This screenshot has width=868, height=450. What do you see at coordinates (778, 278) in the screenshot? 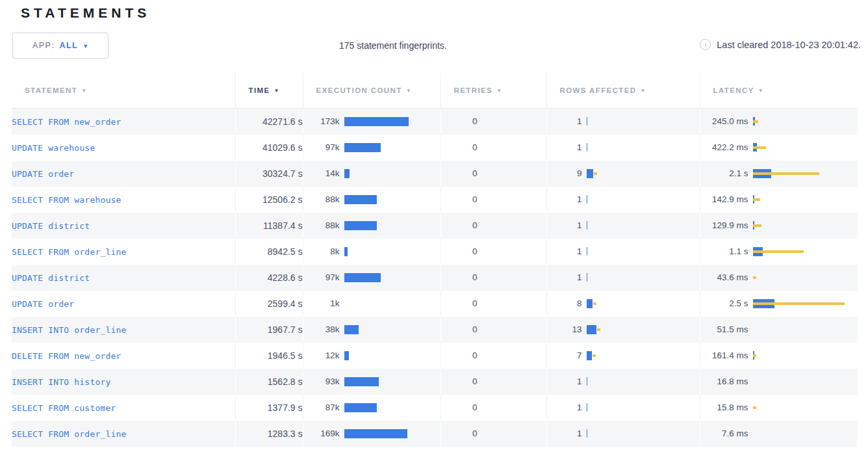
I see `latency: 43.6 ms` at bounding box center [778, 278].